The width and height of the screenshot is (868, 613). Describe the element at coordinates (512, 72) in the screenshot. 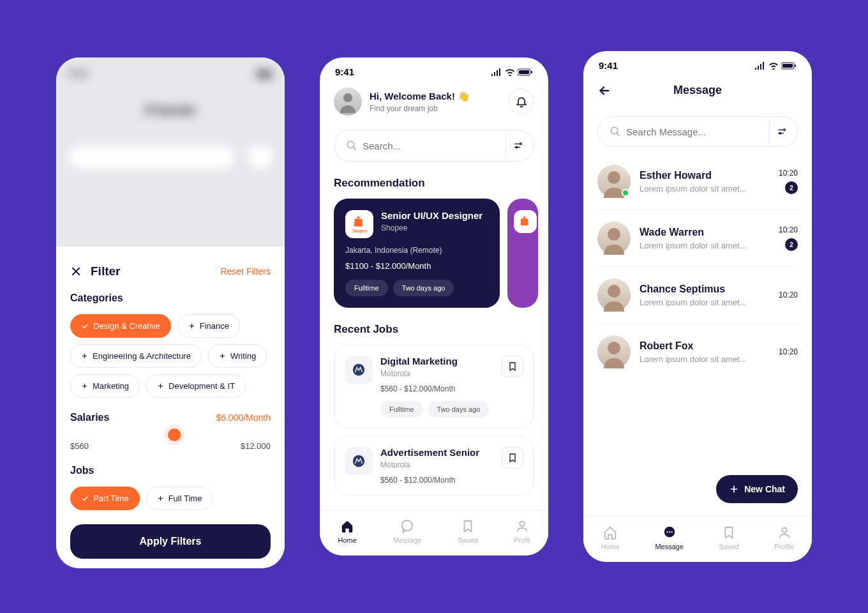

I see `status-icons` at that location.